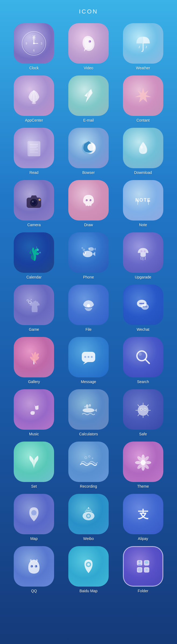  I want to click on search-icon-bg, so click(143, 357).